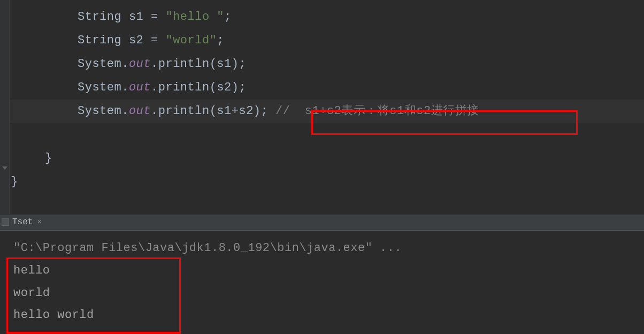 This screenshot has width=644, height=334. Describe the element at coordinates (195, 17) in the screenshot. I see `code-token-string: "hello "` at that location.